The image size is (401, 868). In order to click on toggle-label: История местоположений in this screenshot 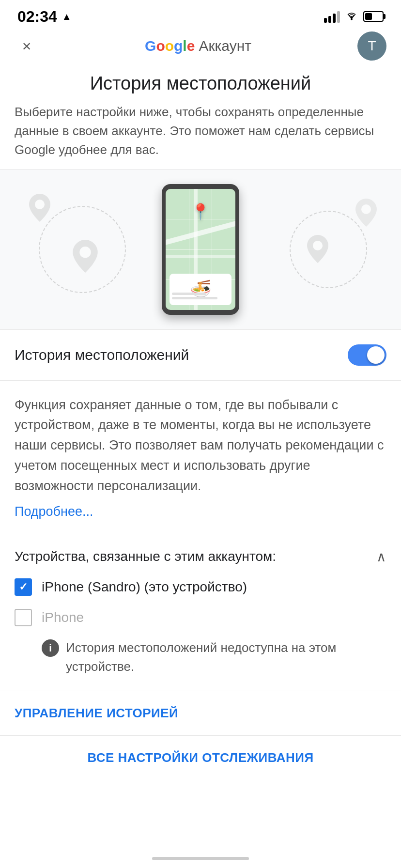, I will do `click(102, 355)`.